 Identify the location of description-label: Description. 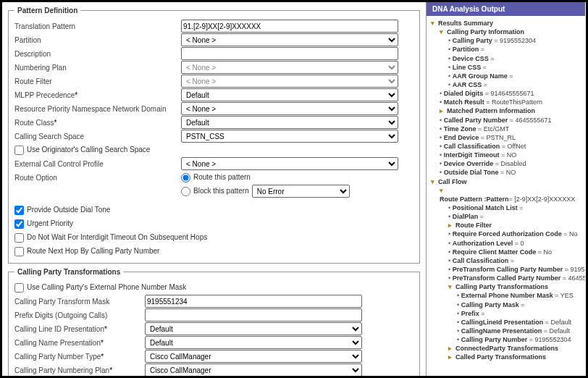
(98, 54).